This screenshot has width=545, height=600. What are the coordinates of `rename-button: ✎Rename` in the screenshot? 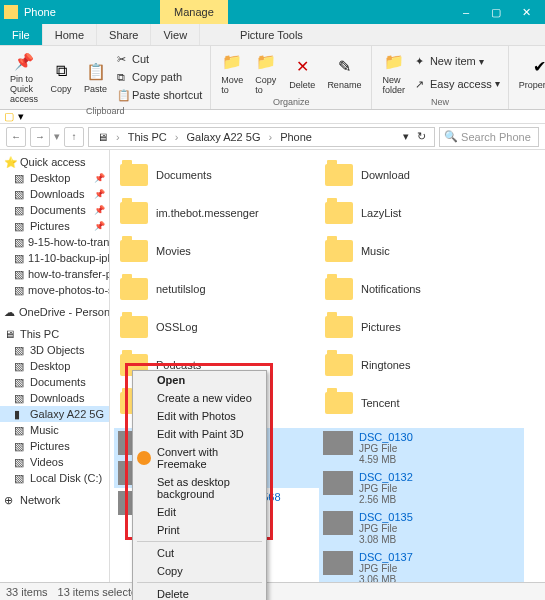 It's located at (344, 72).